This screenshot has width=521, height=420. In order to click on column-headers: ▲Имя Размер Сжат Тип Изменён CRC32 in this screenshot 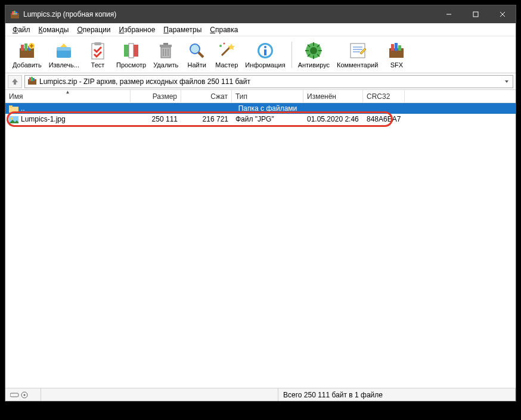, I will do `click(260, 97)`.